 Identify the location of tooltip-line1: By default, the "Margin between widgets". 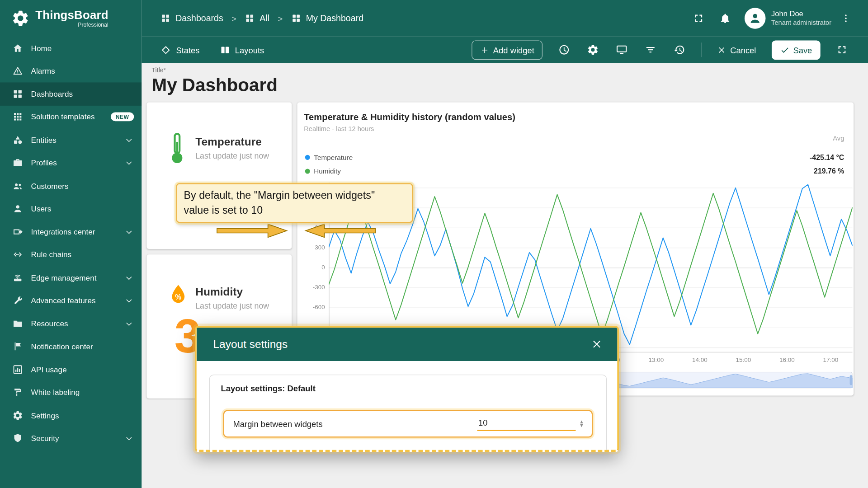
(295, 195).